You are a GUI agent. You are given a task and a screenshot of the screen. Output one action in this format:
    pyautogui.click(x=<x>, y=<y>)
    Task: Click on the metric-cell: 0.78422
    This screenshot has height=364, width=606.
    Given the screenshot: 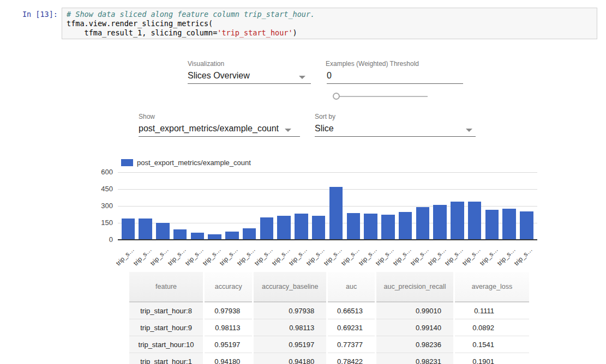 What is the action you would take?
    pyautogui.click(x=351, y=359)
    